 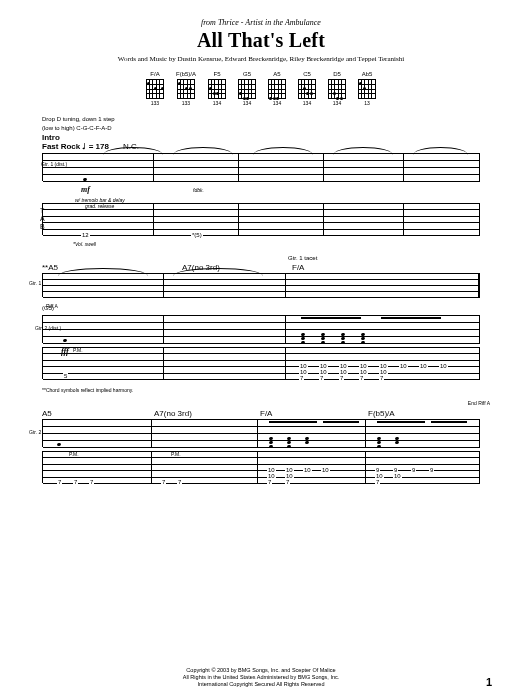 I want to click on vol-swell-note: *Vol. swell, so click(x=84, y=244).